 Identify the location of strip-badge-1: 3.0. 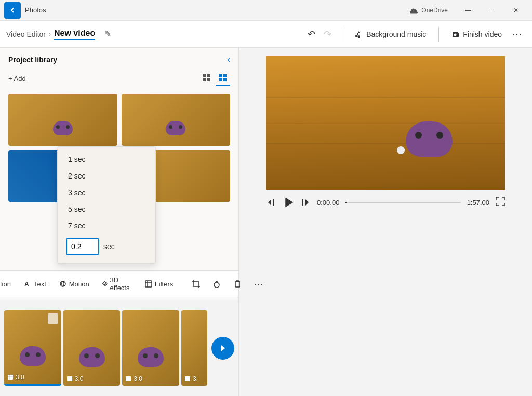
(16, 377).